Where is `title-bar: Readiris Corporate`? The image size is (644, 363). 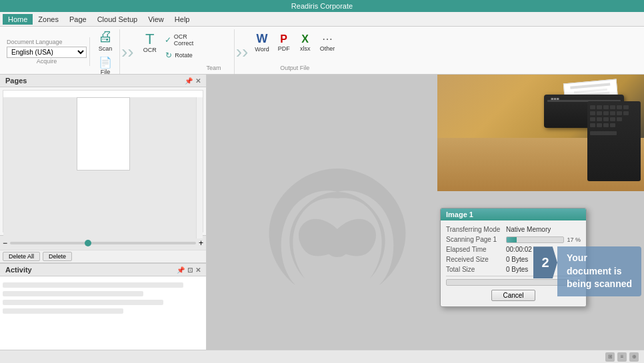
title-bar: Readiris Corporate is located at coordinates (322, 6).